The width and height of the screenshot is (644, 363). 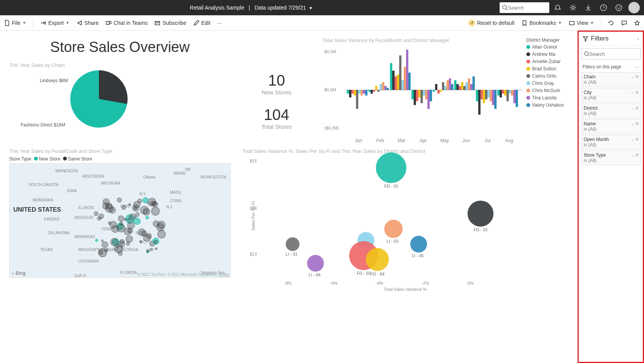 I want to click on filter-card: Cityis (All)⌄ ⊘, so click(x=611, y=95).